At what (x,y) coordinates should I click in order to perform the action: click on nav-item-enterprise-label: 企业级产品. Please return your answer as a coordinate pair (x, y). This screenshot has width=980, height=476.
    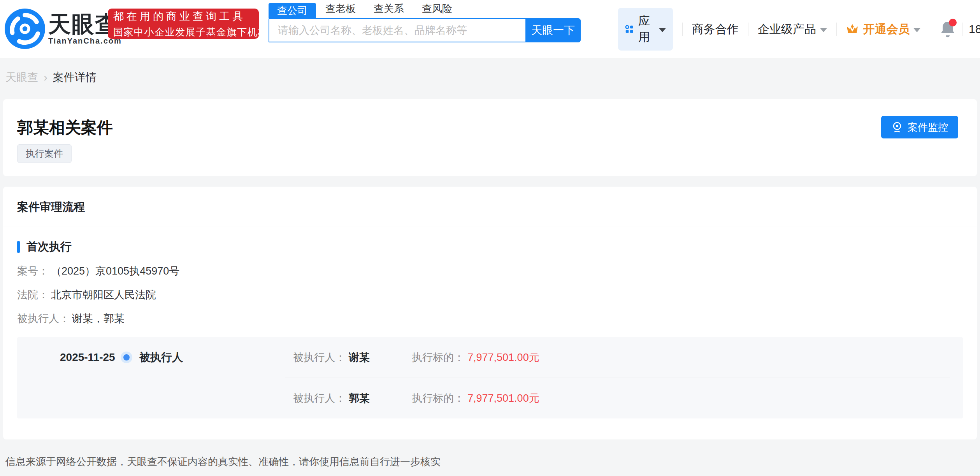
    Looking at the image, I should click on (787, 30).